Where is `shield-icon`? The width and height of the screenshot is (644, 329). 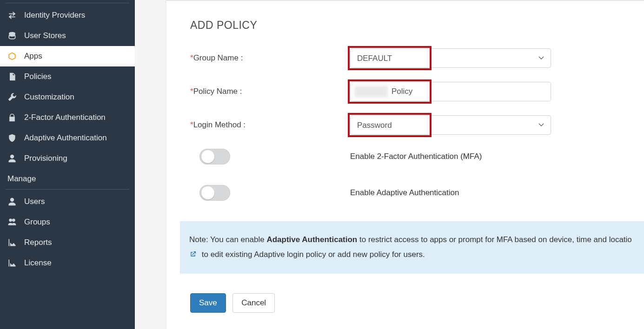 shield-icon is located at coordinates (13, 138).